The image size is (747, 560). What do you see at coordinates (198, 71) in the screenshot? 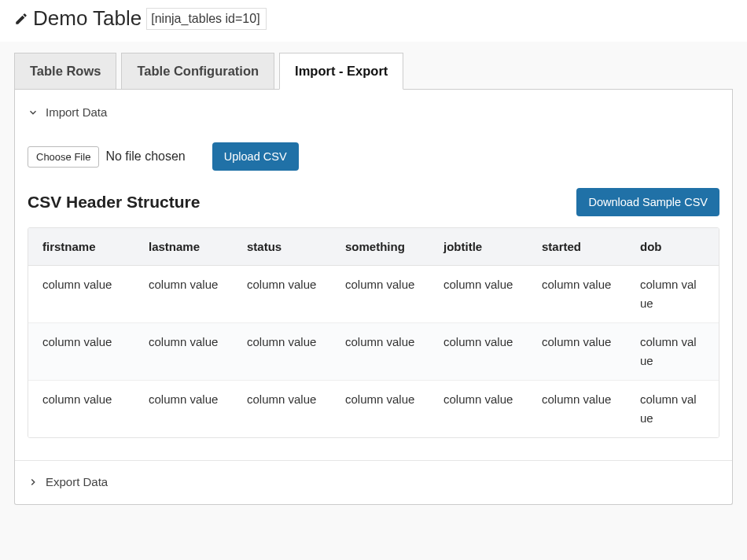
I see `tab-config: Table Configuration` at bounding box center [198, 71].